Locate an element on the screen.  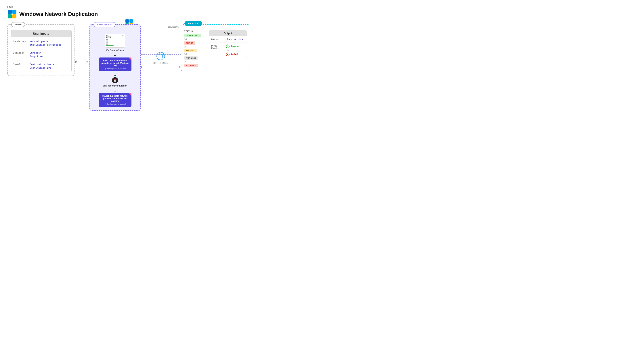
optional-label: Optional is located at coordinates (20, 54).